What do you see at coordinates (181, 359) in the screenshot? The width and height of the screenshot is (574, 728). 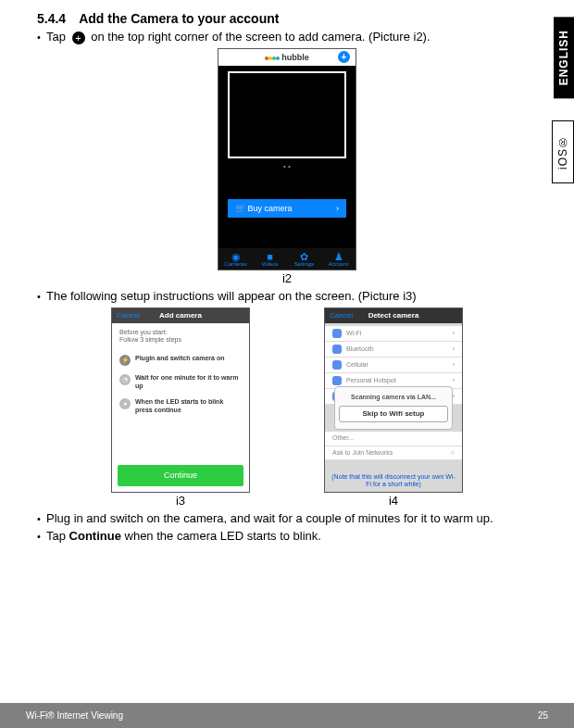 I see `i3-step1: ⚡ Plugin and switch camera on` at bounding box center [181, 359].